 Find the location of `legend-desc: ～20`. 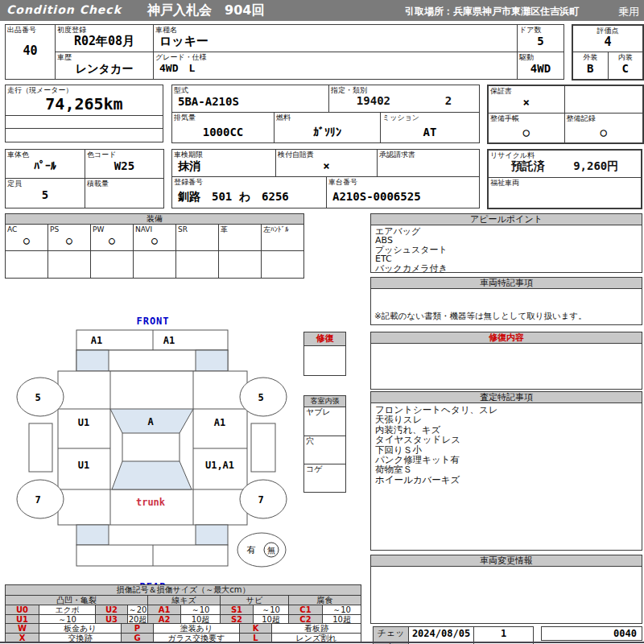

legend-desc: ～20 is located at coordinates (138, 610).